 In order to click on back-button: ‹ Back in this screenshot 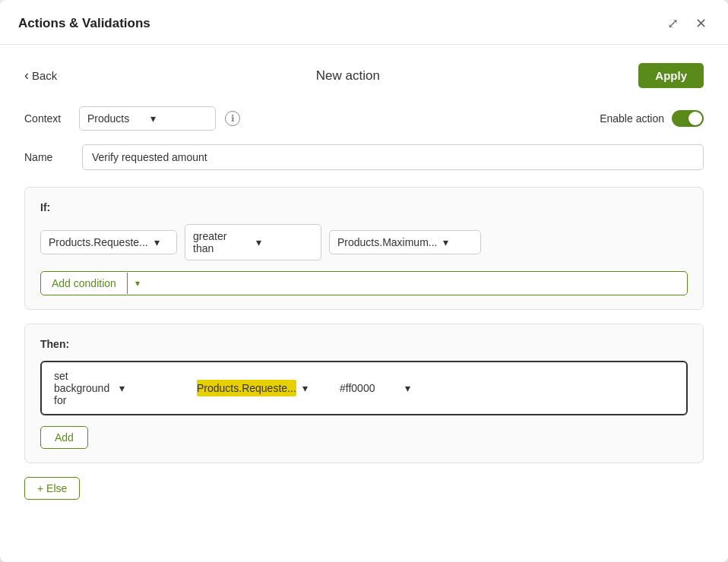, I will do `click(41, 76)`.